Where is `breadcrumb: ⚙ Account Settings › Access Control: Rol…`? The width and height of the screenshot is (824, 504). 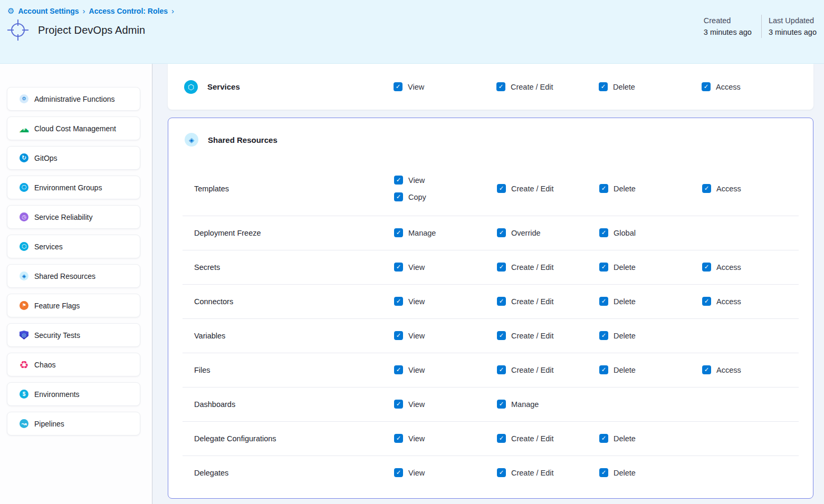
breadcrumb: ⚙ Account Settings › Access Control: Rol… is located at coordinates (412, 7).